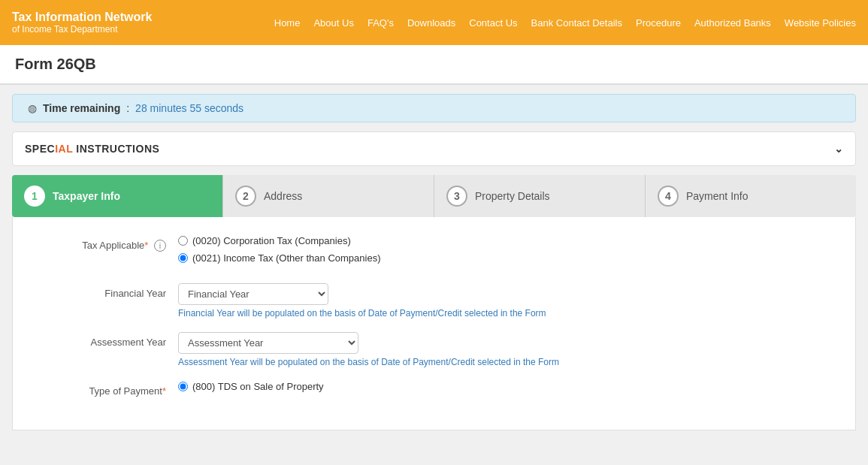  What do you see at coordinates (287, 258) in the screenshot?
I see `tax-option-income-label: (0021) Income Tax (Other than Companies)` at bounding box center [287, 258].